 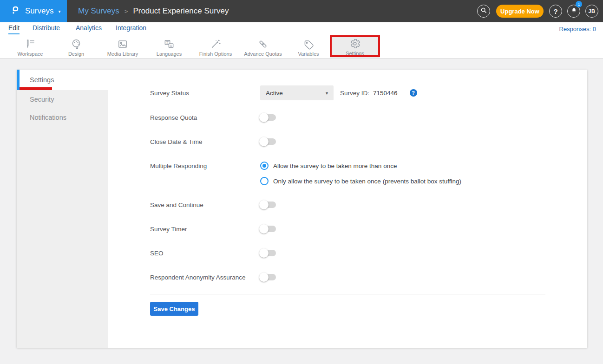 What do you see at coordinates (308, 47) in the screenshot?
I see `toolbar-item-variables: Variables` at bounding box center [308, 47].